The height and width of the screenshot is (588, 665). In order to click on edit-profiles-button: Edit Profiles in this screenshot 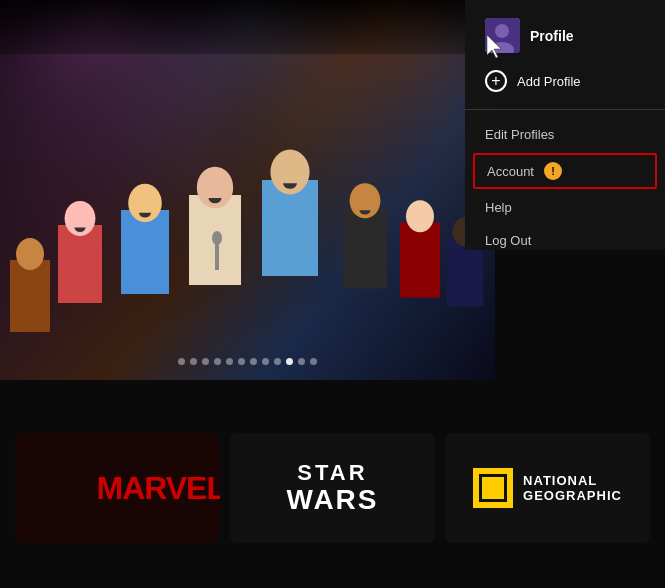, I will do `click(565, 134)`.